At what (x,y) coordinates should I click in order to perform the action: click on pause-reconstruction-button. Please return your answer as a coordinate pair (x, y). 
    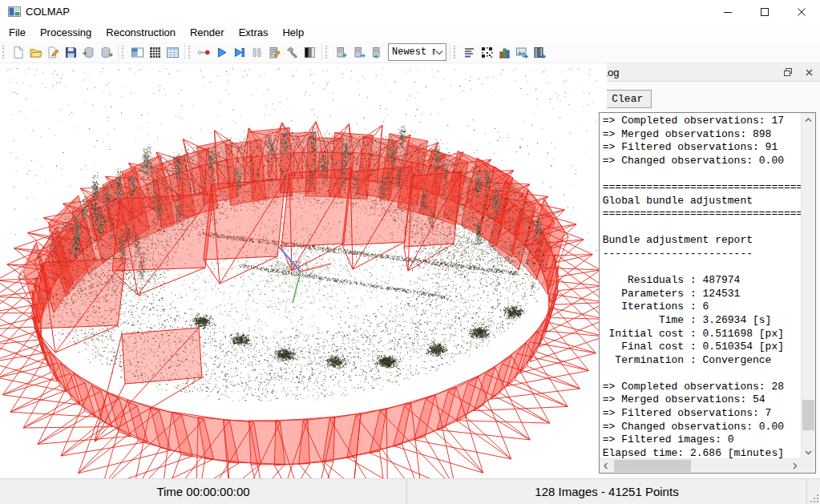
    Looking at the image, I should click on (257, 52).